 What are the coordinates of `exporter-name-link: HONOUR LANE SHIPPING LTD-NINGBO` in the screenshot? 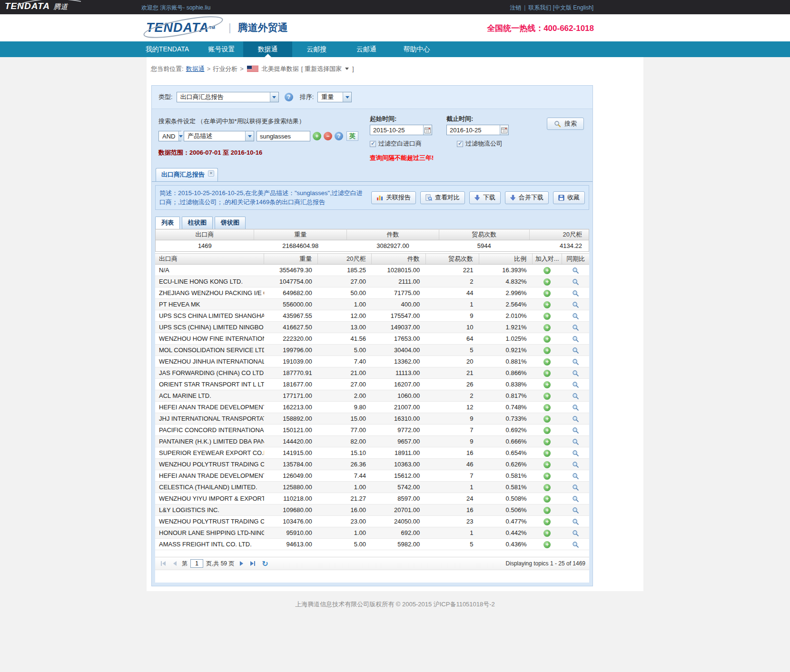 It's located at (209, 533).